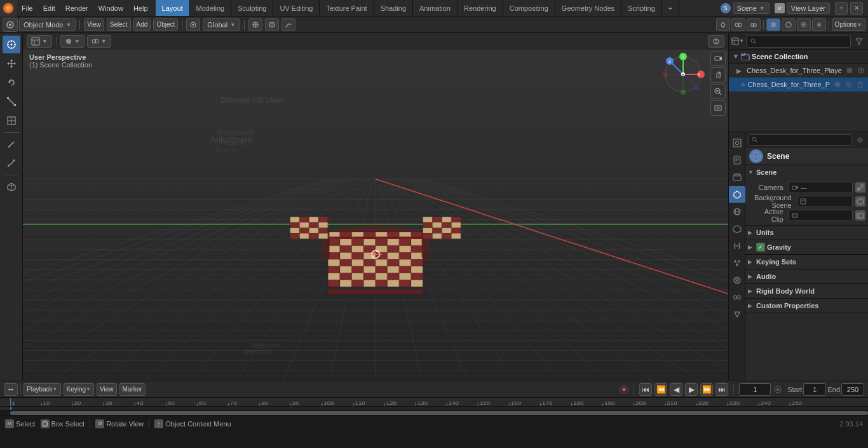  Describe the element at coordinates (221, 25) in the screenshot. I see `pivot-dropdown: Global ▼` at that location.